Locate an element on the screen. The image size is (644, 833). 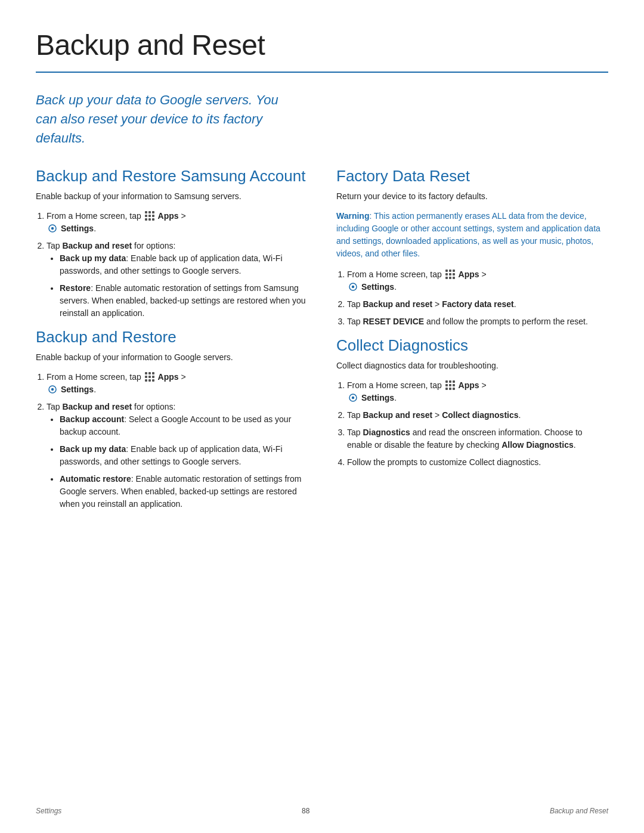
backup-bullet-auto-restore: Automatic restore: Enable automatic rest… is located at coordinates (184, 491).